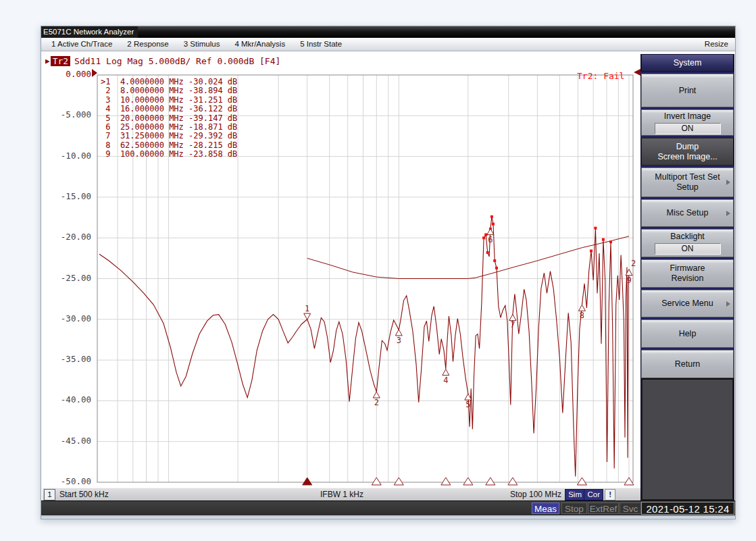 Image resolution: width=756 pixels, height=541 pixels. What do you see at coordinates (628, 280) in the screenshot?
I see `trace-marker-label-9: 9` at bounding box center [628, 280].